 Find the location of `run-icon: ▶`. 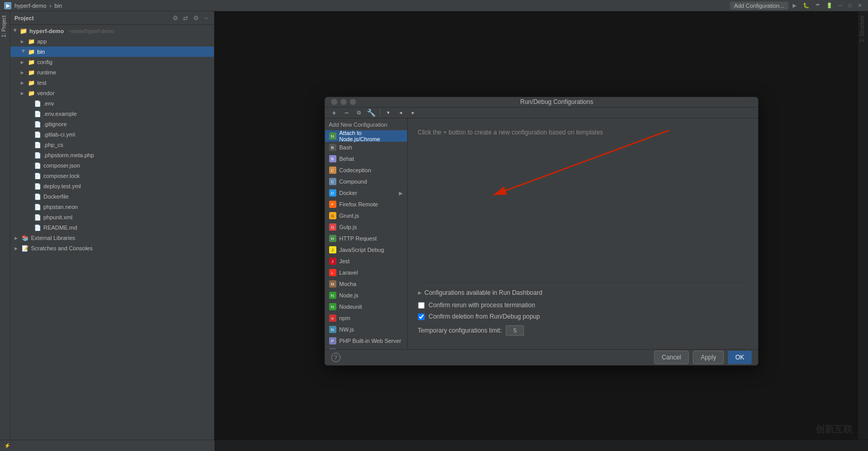

run-icon: ▶ is located at coordinates (795, 5).